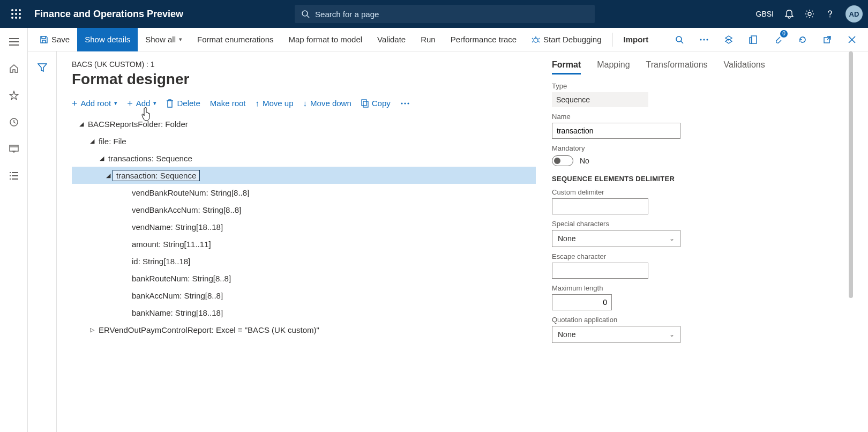  Describe the element at coordinates (854, 14) in the screenshot. I see `avatar: AD` at that location.